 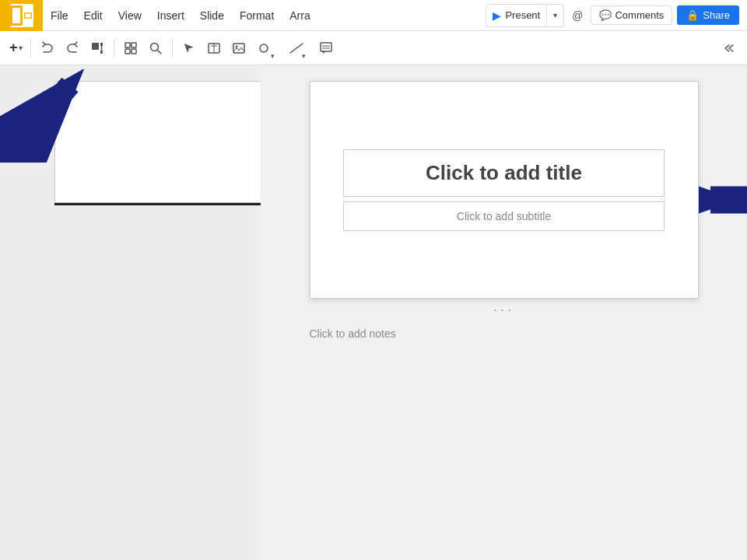 I want to click on add-button: + ▾, so click(x=16, y=48).